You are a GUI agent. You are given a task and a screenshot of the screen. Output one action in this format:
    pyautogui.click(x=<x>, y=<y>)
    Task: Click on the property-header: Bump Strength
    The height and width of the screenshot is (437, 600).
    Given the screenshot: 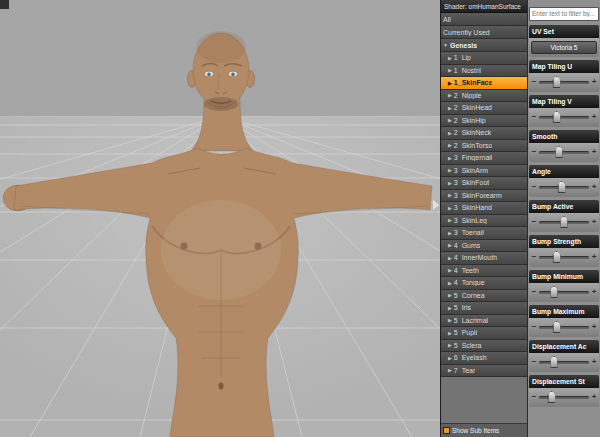 What is the action you would take?
    pyautogui.click(x=564, y=242)
    